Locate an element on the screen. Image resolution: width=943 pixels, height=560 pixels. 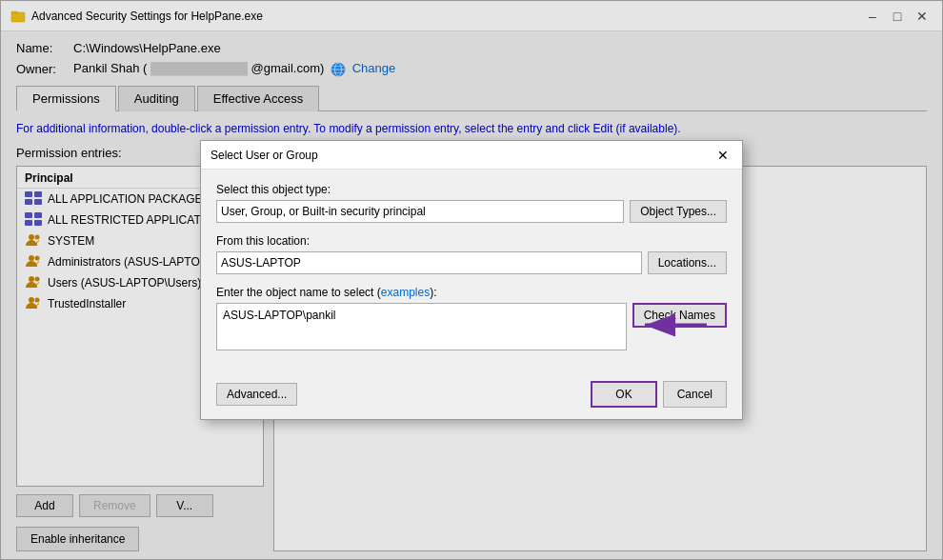
check-names-button: Check Names is located at coordinates (680, 315).